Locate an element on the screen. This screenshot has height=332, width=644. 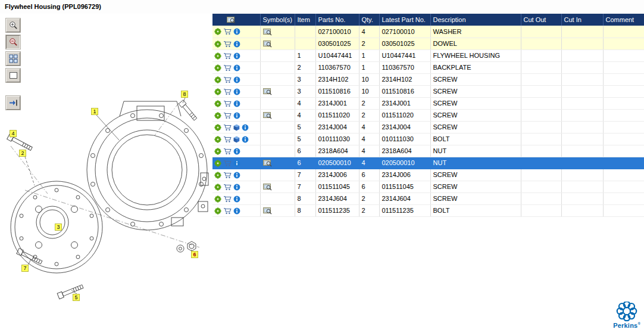
qty-cell: 10 is located at coordinates (369, 79).